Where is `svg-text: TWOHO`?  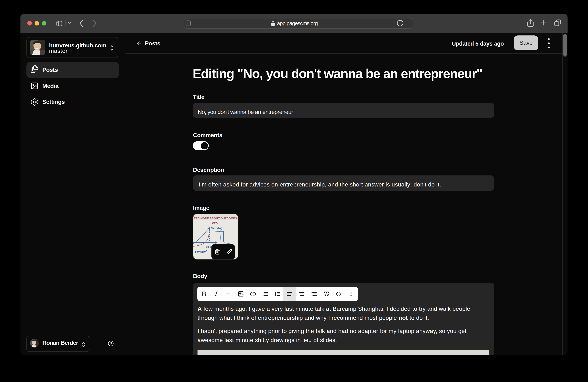 svg-text: TWOHO is located at coordinates (219, 231).